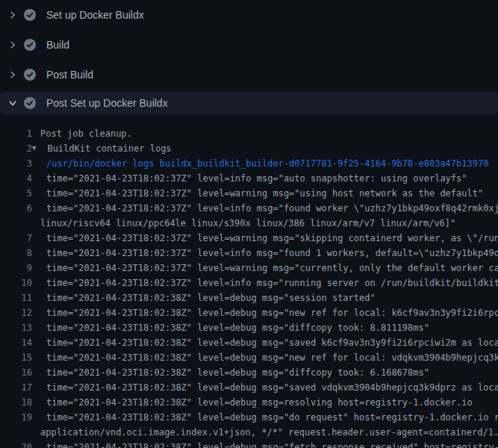 The image size is (498, 448). What do you see at coordinates (249, 134) in the screenshot?
I see `log-row: 1 Post job cleanup.` at bounding box center [249, 134].